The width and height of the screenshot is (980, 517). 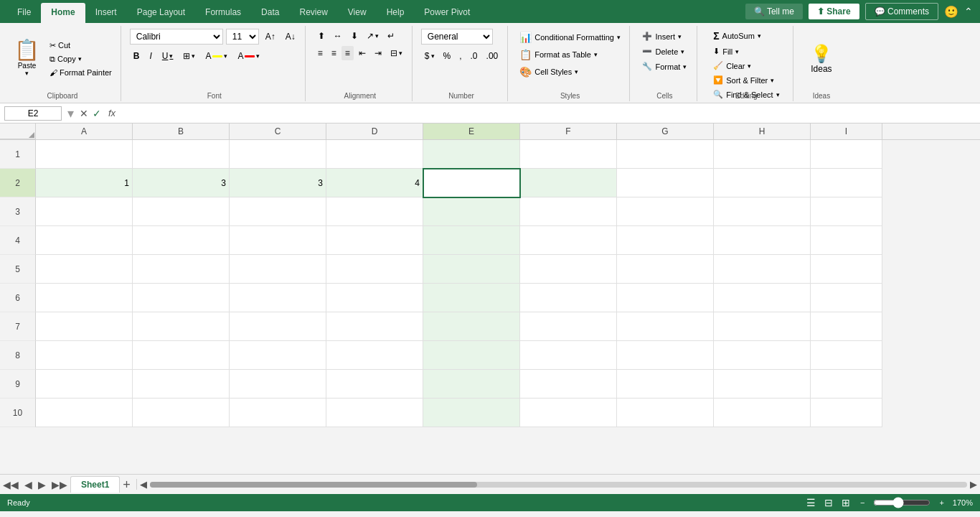 What do you see at coordinates (374, 131) in the screenshot?
I see `col-header-d: D` at bounding box center [374, 131].